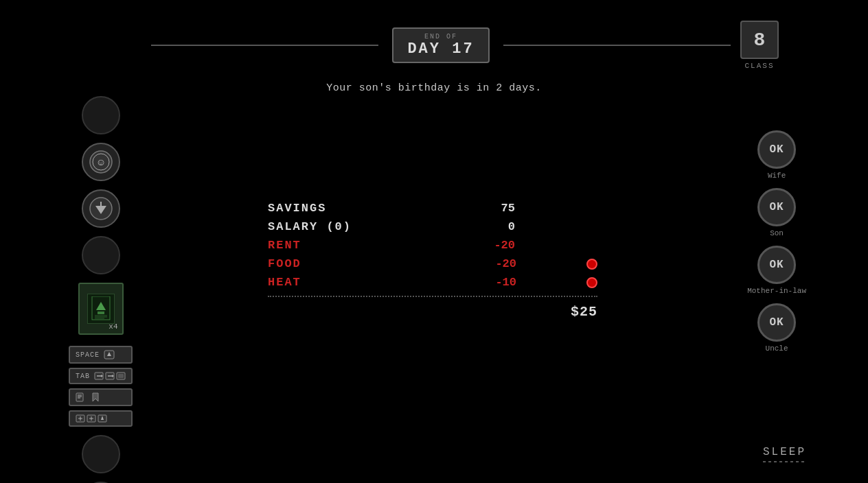 The height and width of the screenshot is (483, 868). Describe the element at coordinates (336, 283) in the screenshot. I see `heat-label: HEAT` at that location.